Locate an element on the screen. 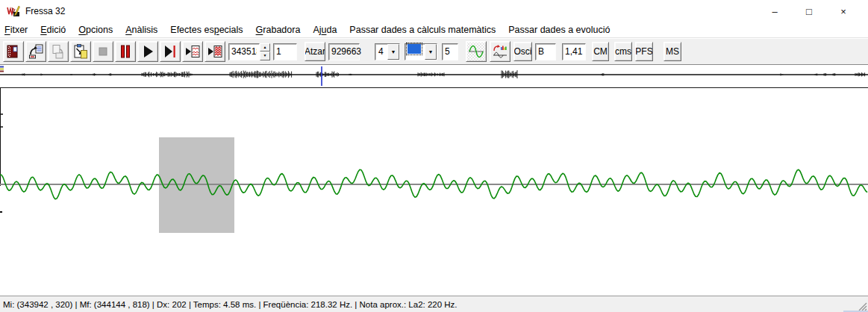  spectrum-chart-icon is located at coordinates (500, 52).